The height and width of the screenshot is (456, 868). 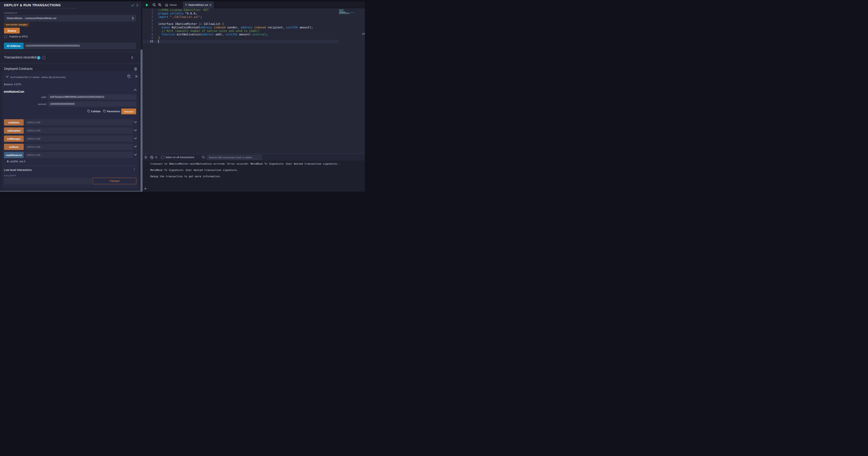 What do you see at coordinates (70, 147) in the screenshot?
I see `method-row: setNoneaddress addr` at bounding box center [70, 147].